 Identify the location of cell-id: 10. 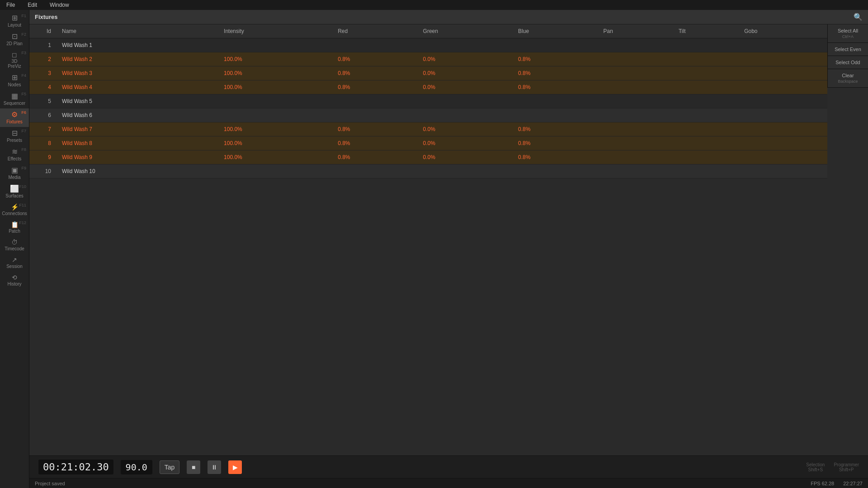
(43, 172).